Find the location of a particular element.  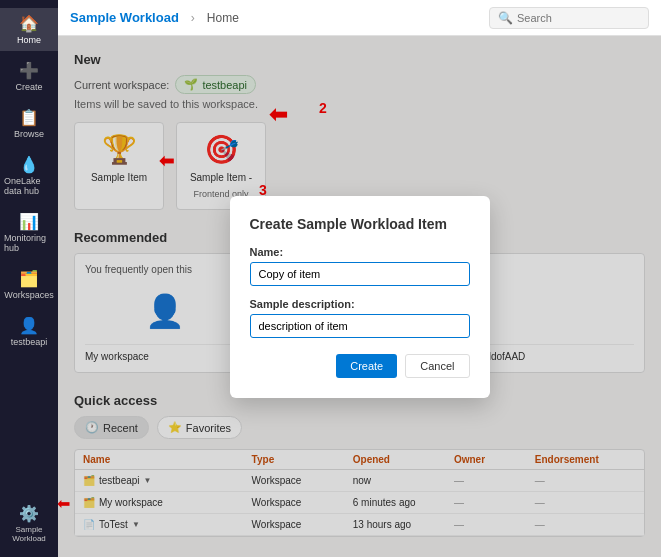

user-icon: 👤 is located at coordinates (29, 326).